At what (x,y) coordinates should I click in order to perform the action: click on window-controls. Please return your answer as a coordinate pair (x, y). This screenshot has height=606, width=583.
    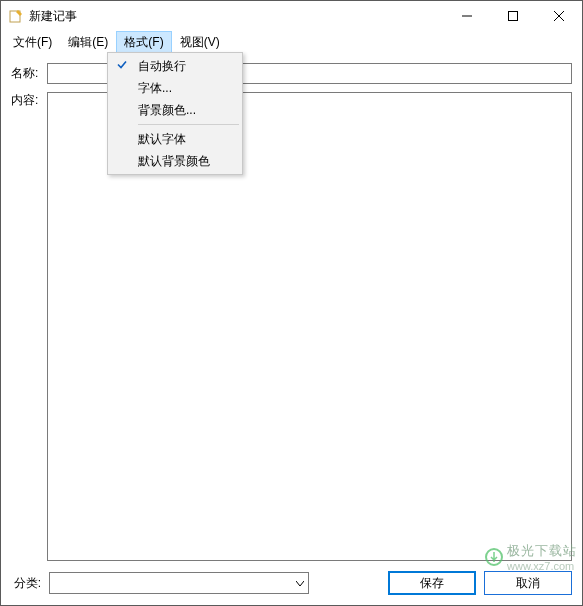
    Looking at the image, I should click on (513, 16).